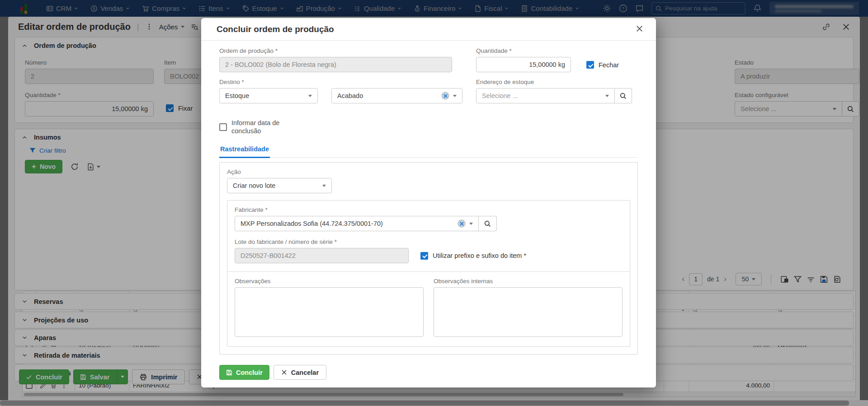 Image resolution: width=868 pixels, height=406 pixels. Describe the element at coordinates (429, 172) in the screenshot. I see `acao-label: Ação` at that location.